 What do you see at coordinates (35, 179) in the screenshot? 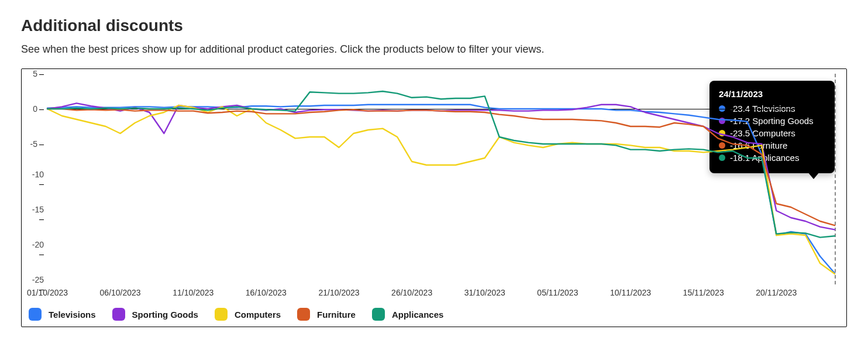
I see `y-tick: -10` at bounding box center [35, 179].